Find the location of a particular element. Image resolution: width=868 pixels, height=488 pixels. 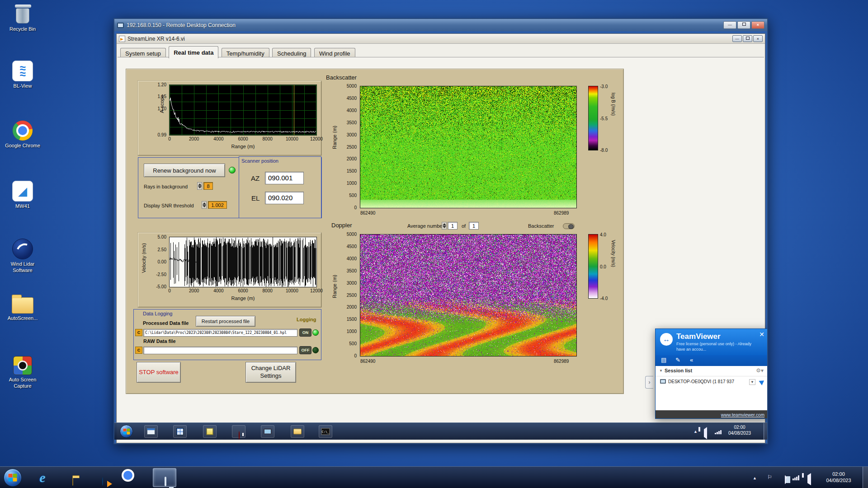

rdp-titlebar: 192.168.0.150 - Remote Desktop Connectio… is located at coordinates (441, 25).